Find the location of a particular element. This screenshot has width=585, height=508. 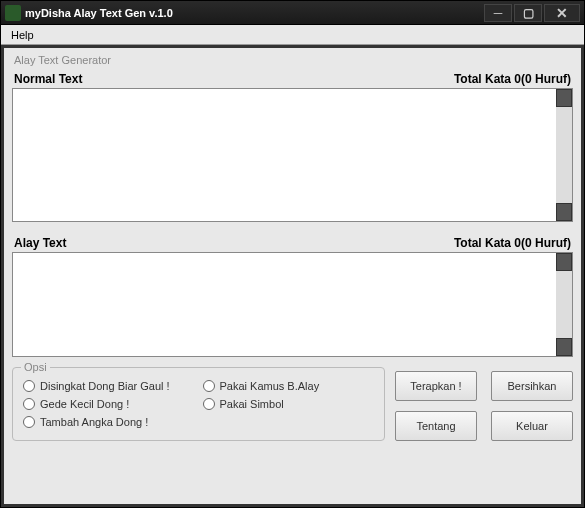

option-label: Gede Kecil Dong ! is located at coordinates (84, 404).